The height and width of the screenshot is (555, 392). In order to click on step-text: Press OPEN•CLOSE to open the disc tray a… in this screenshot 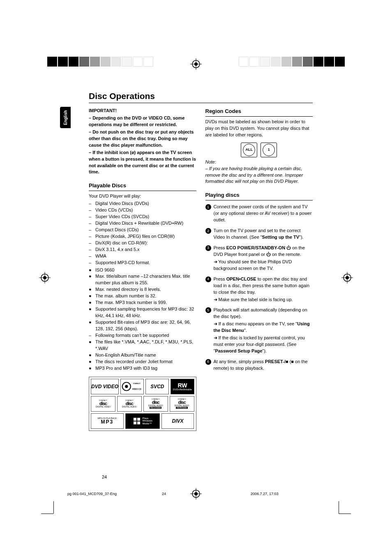, I will do `click(263, 286)`.